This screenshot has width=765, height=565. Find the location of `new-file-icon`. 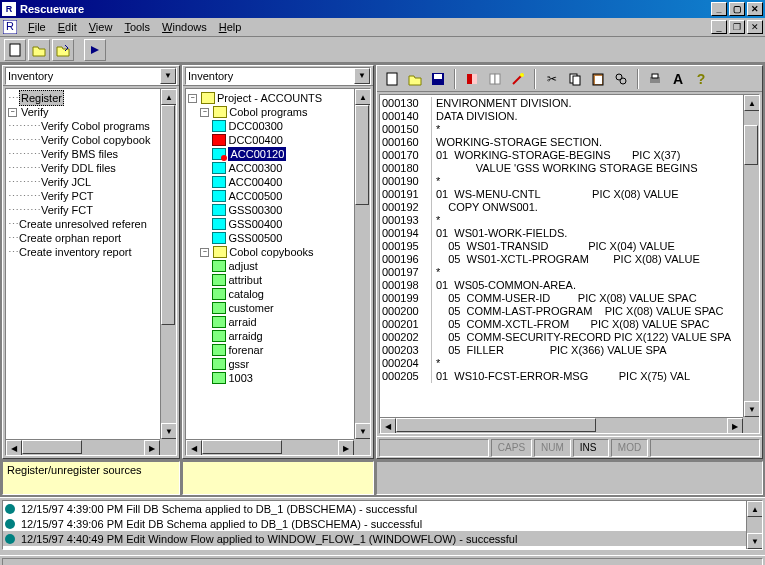

new-file-icon is located at coordinates (392, 79).